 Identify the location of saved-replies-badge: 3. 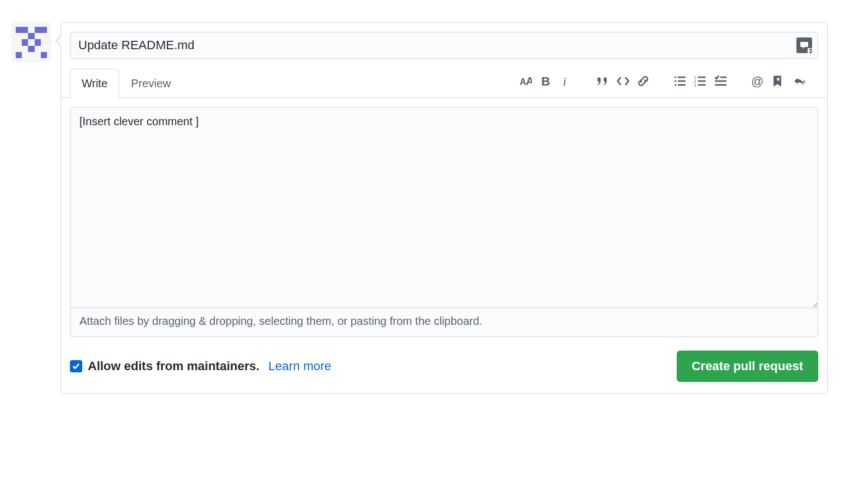
(810, 51).